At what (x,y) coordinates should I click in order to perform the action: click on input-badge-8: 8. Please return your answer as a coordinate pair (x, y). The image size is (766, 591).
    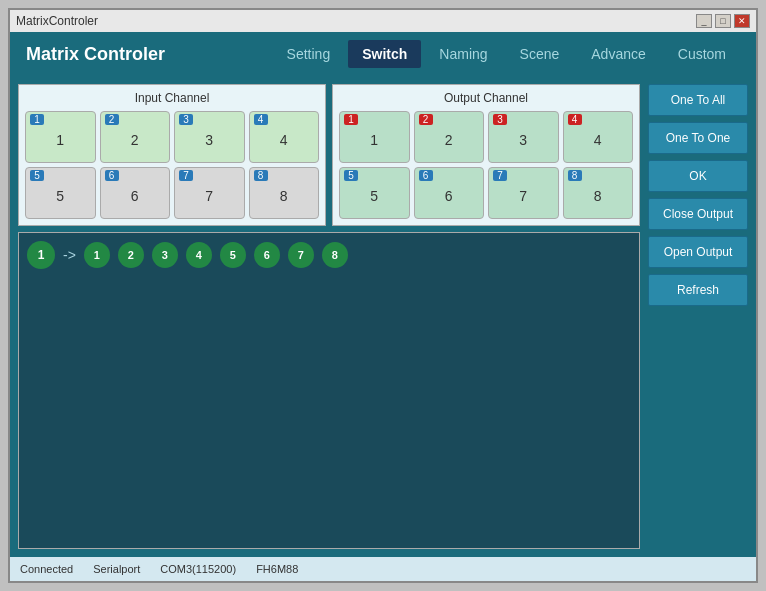
    Looking at the image, I should click on (261, 176).